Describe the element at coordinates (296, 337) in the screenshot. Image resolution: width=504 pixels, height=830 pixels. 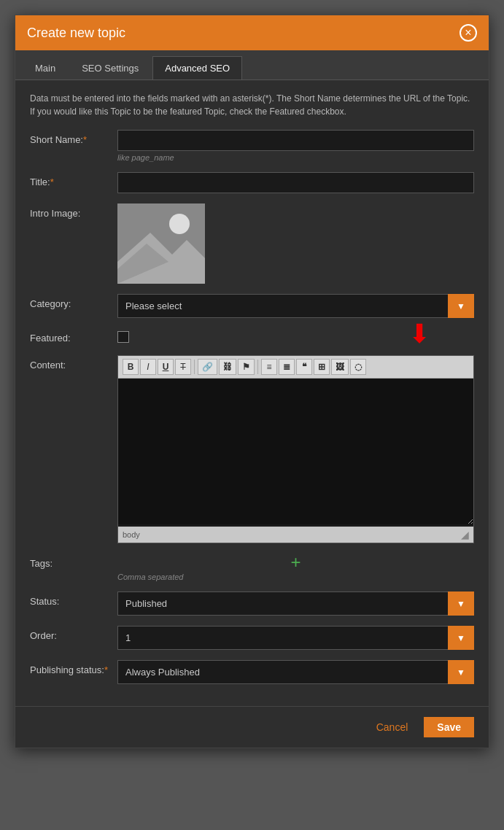
I see `featured-control: ⬇` at that location.